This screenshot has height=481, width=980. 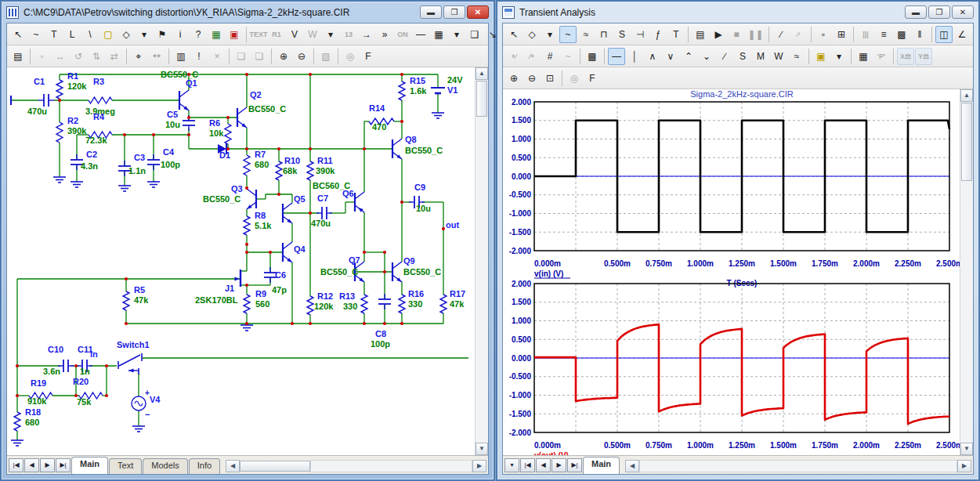 What do you see at coordinates (418, 81) in the screenshot?
I see `schematic-label-R15: R15` at bounding box center [418, 81].